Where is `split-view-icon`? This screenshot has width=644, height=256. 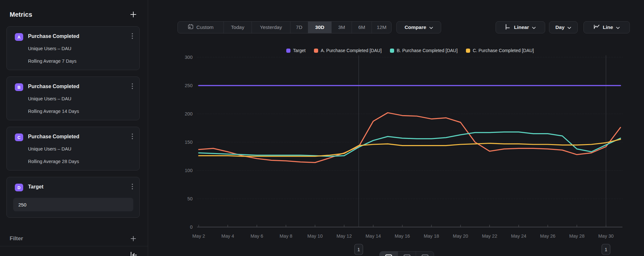
split-view-icon is located at coordinates (425, 255).